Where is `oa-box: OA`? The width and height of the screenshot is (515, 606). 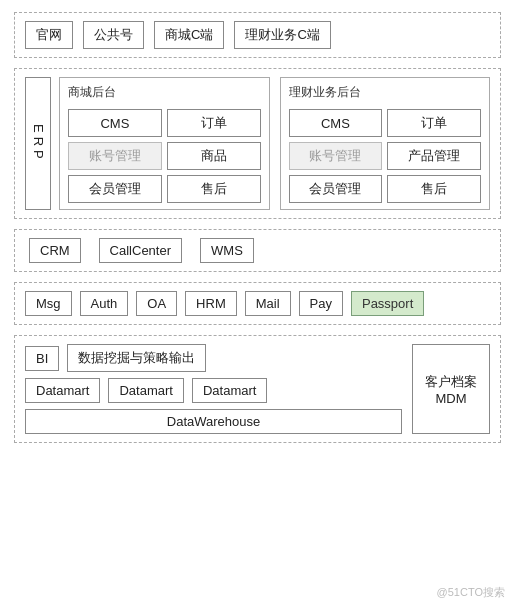
oa-box: OA is located at coordinates (156, 304).